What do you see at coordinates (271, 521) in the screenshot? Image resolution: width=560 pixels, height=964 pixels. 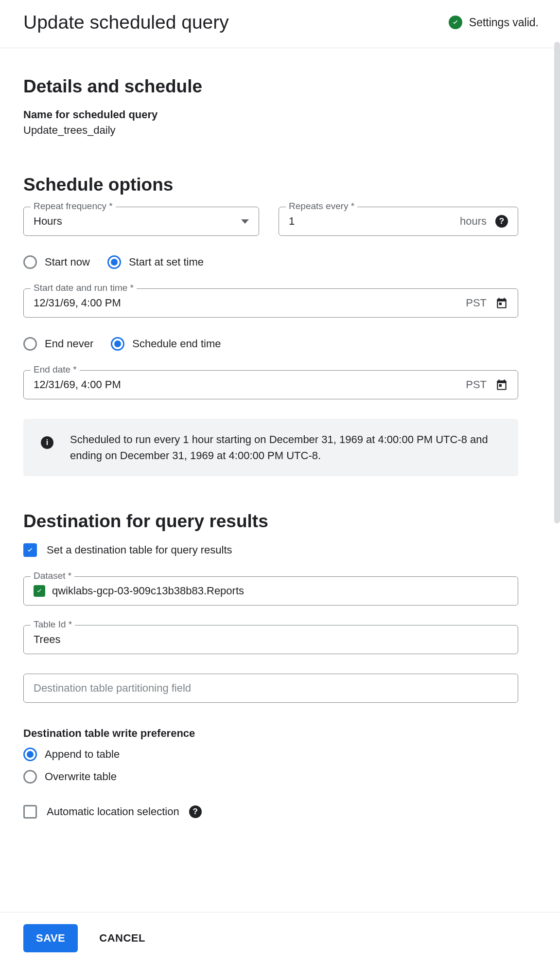 I see `destination-heading: Destination for query results` at bounding box center [271, 521].